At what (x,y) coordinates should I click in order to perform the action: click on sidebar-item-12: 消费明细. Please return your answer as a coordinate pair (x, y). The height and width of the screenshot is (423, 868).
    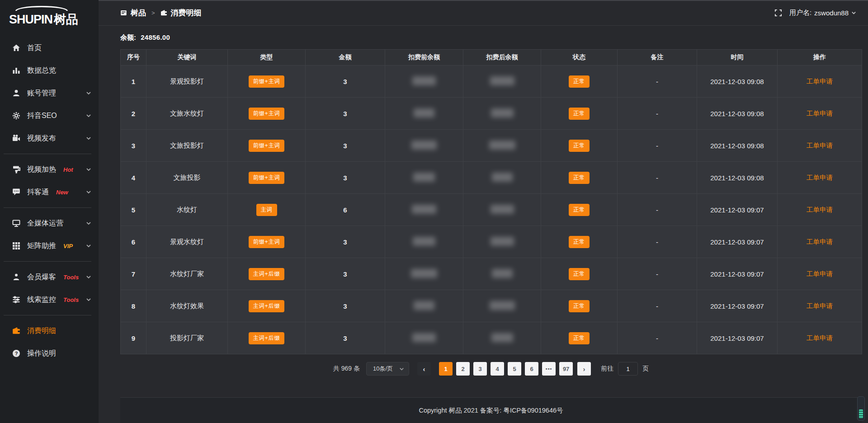
    Looking at the image, I should click on (49, 331).